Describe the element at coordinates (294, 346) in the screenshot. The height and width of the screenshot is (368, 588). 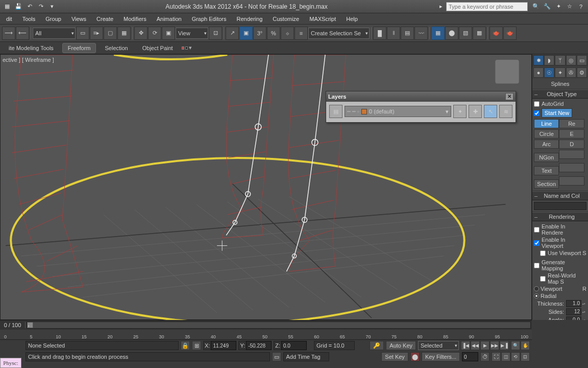
I see `z-coord-input: 0.0` at that location.